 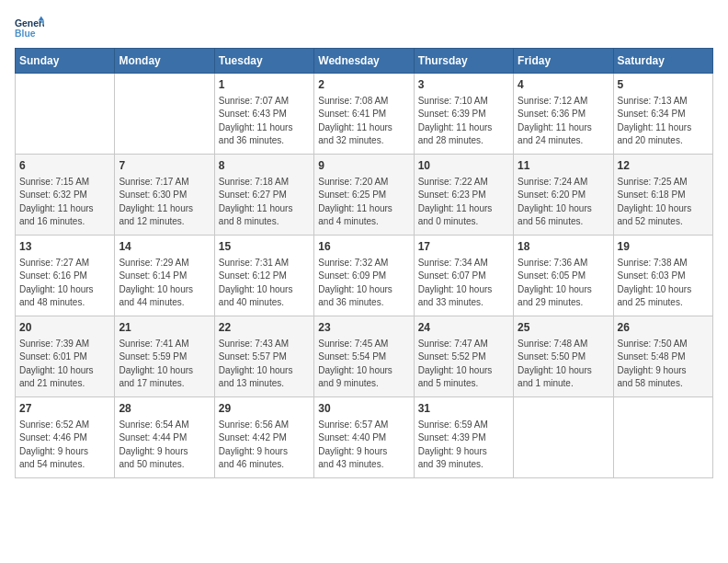 What do you see at coordinates (663, 357) in the screenshot?
I see `calendar-cell: 26Sunrise: 7:50 AM Sunset: 5:48 PM Dayli…` at bounding box center [663, 357].